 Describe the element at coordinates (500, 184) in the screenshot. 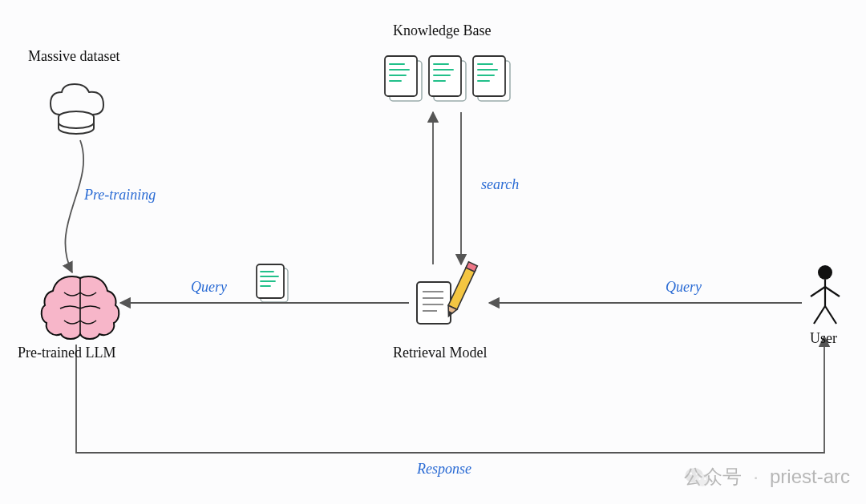

I see `edge-label-search: search` at that location.